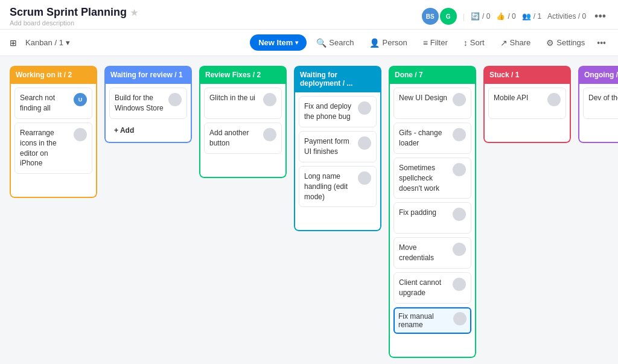  What do you see at coordinates (476, 16) in the screenshot?
I see `automations-icon: 🔄` at bounding box center [476, 16].